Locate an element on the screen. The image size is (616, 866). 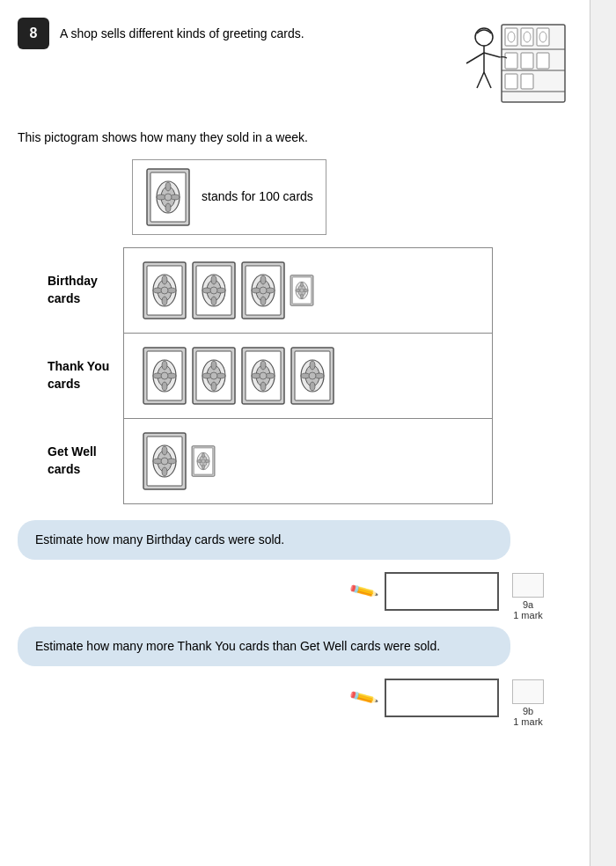
prompt-b: Estimate how many more Thank You cards t… is located at coordinates (264, 646).